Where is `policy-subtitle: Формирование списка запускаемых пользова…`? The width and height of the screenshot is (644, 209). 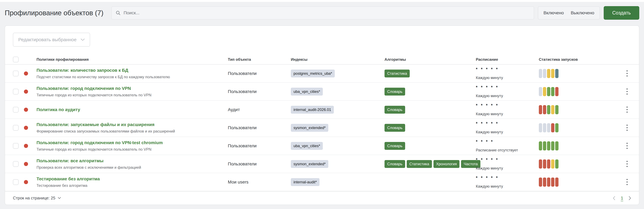
policy-subtitle: Формирование списка запускаемых пользова… is located at coordinates (130, 131).